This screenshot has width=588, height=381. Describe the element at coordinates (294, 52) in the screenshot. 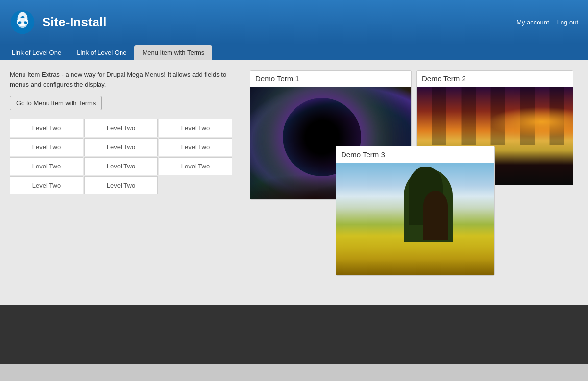

I see `top-bar: Link of Level One Link of Level One Menu…` at that location.